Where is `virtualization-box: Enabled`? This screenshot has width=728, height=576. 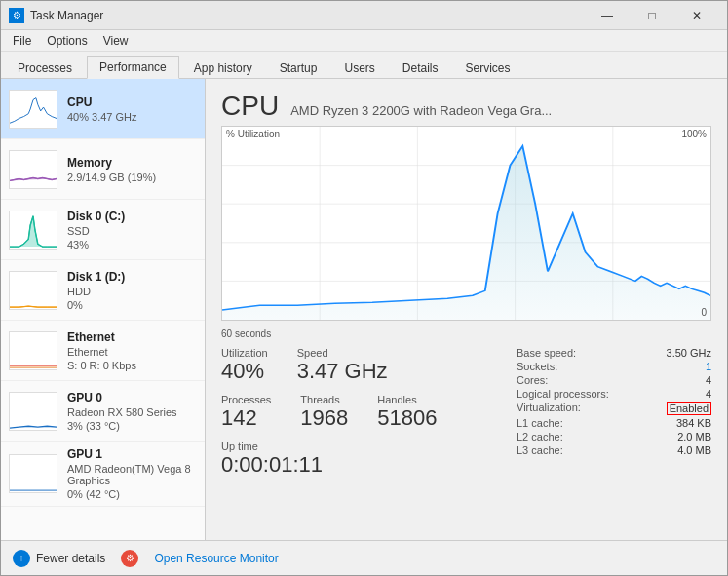
virtualization-box: Enabled is located at coordinates (689, 408).